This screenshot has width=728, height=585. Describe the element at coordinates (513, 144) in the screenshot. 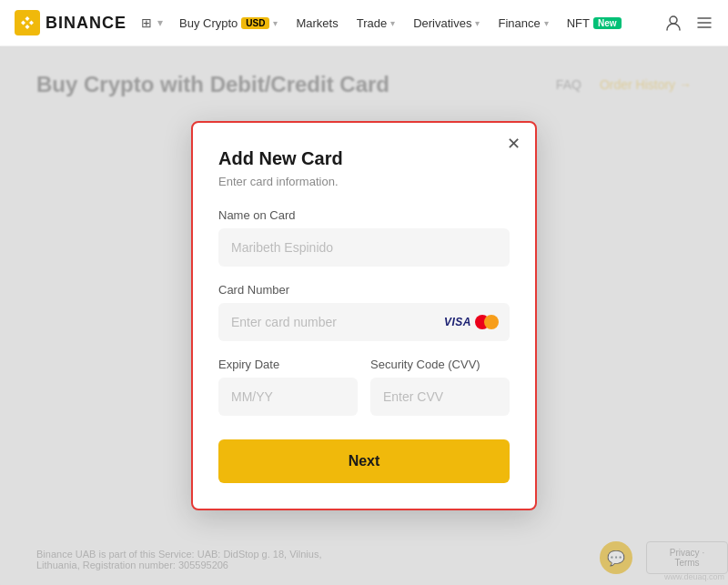

I see `modal-close-button: ✕` at that location.